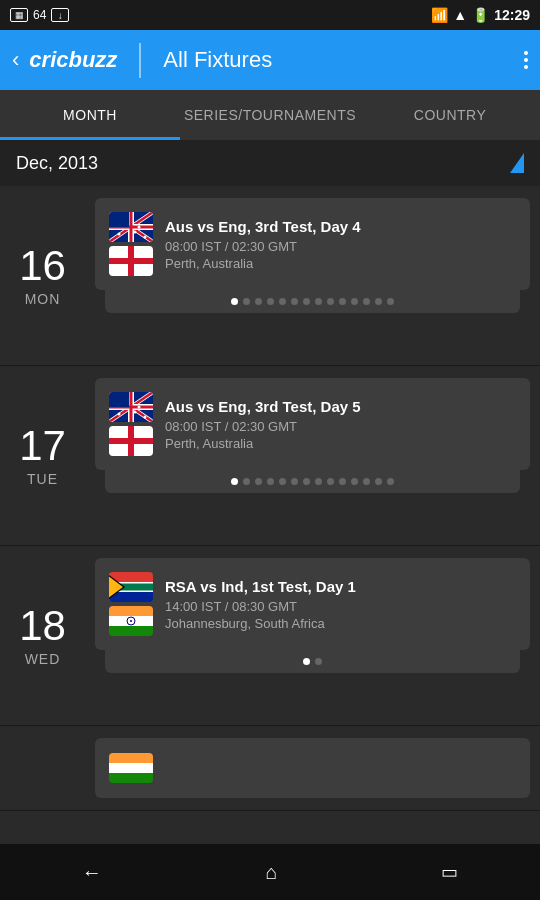 Image resolution: width=540 pixels, height=900 pixels. I want to click on day-name: WED, so click(43, 659).